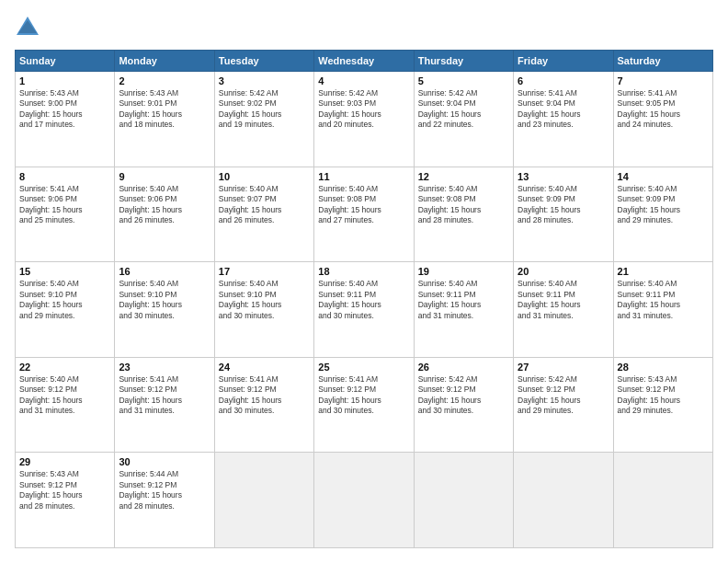 The width and height of the screenshot is (728, 563). I want to click on calendar-cell: 11Sunrise: 5:40 AM Sunset: 9:08 PM Dayli…, so click(364, 214).